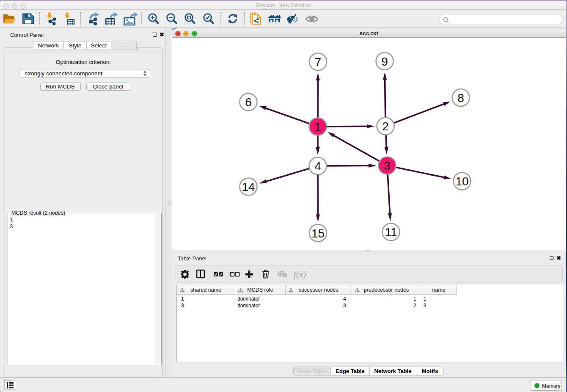  Describe the element at coordinates (387, 166) in the screenshot. I see `svg-text: 3` at that location.